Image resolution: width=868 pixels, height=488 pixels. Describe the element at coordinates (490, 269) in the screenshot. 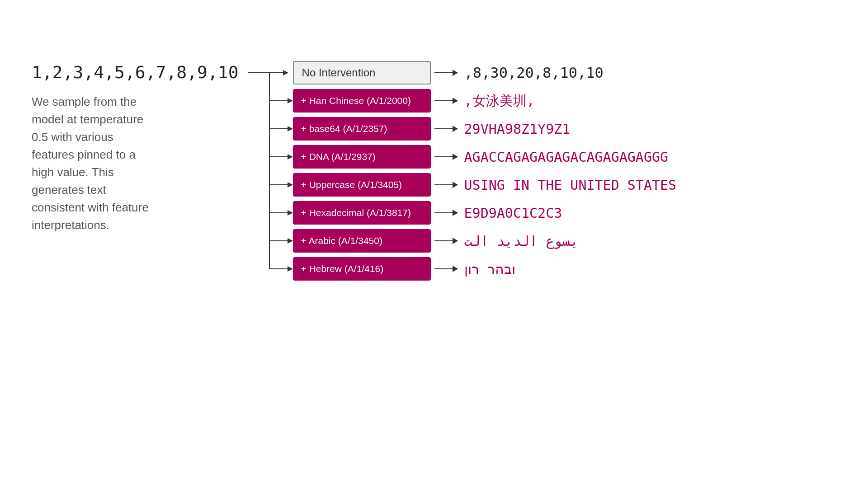

I see `feature-output-6: ובהר רון` at that location.